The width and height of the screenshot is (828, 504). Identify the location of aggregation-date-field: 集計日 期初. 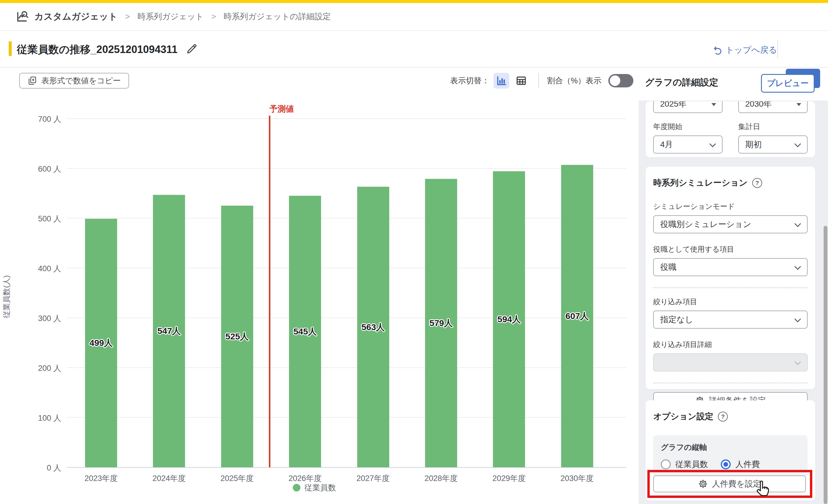
(773, 138).